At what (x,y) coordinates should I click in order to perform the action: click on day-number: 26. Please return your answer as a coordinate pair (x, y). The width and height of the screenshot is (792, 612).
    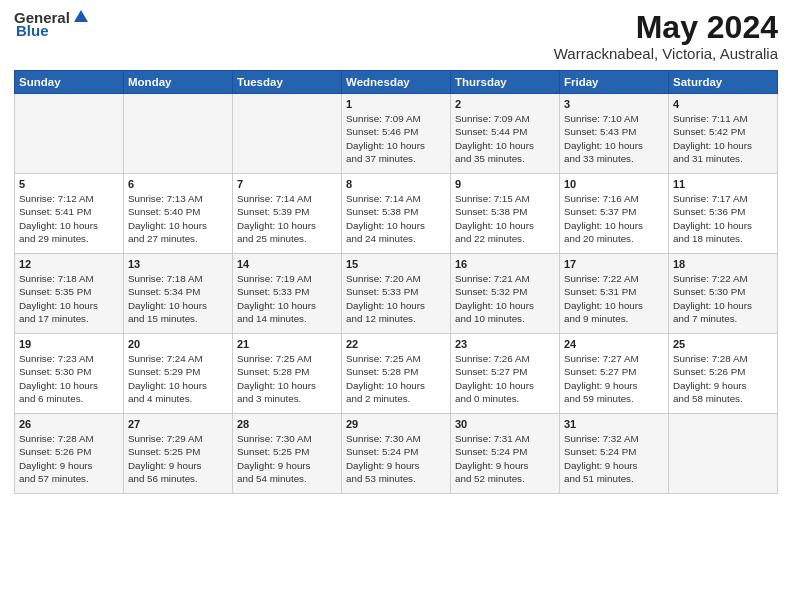
    Looking at the image, I should click on (69, 424).